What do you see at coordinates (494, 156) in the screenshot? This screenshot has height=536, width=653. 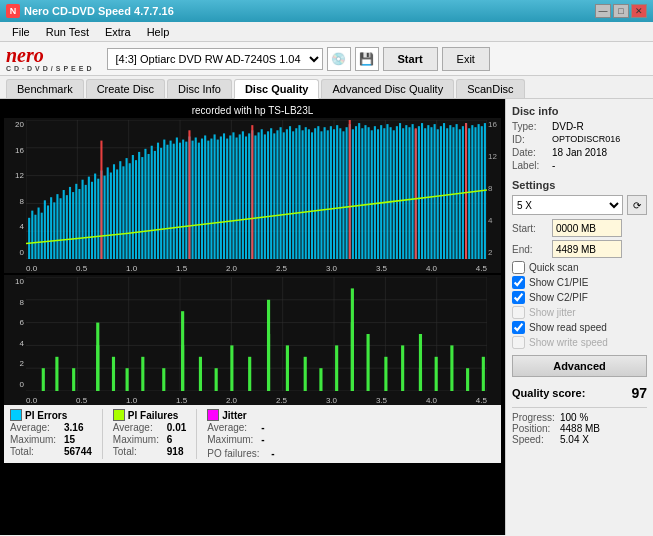 I see `y-upper-right-12: 12` at bounding box center [494, 156].